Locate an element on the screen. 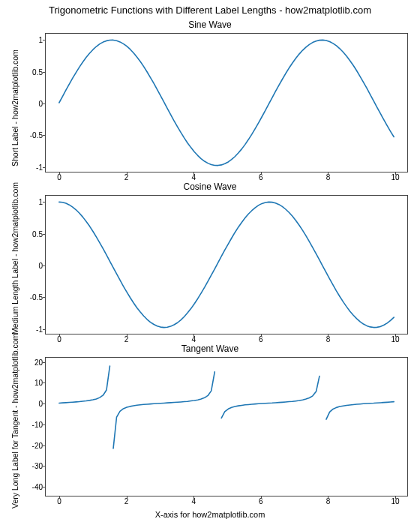  axes-title-1: Sine Wave is located at coordinates (210, 25).